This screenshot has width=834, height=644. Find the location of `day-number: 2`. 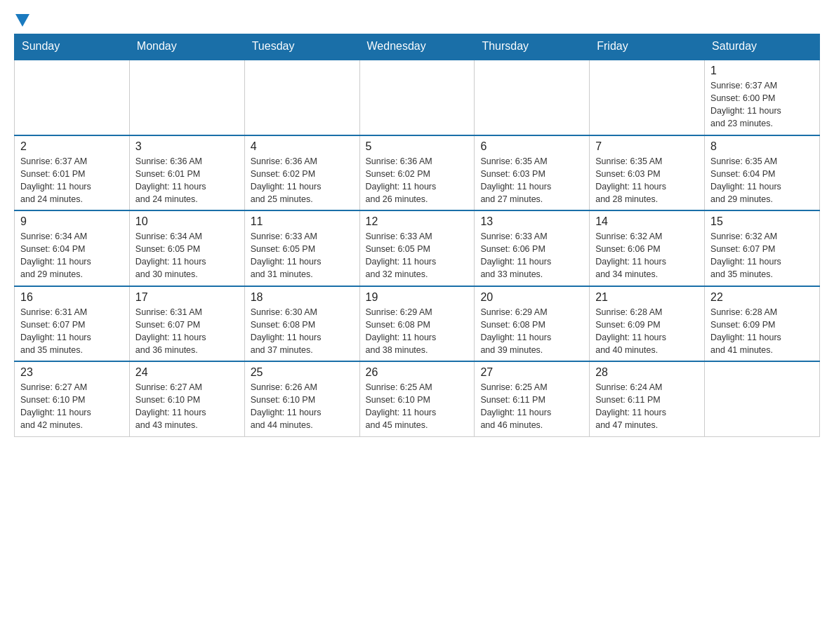

day-number: 2 is located at coordinates (72, 147).